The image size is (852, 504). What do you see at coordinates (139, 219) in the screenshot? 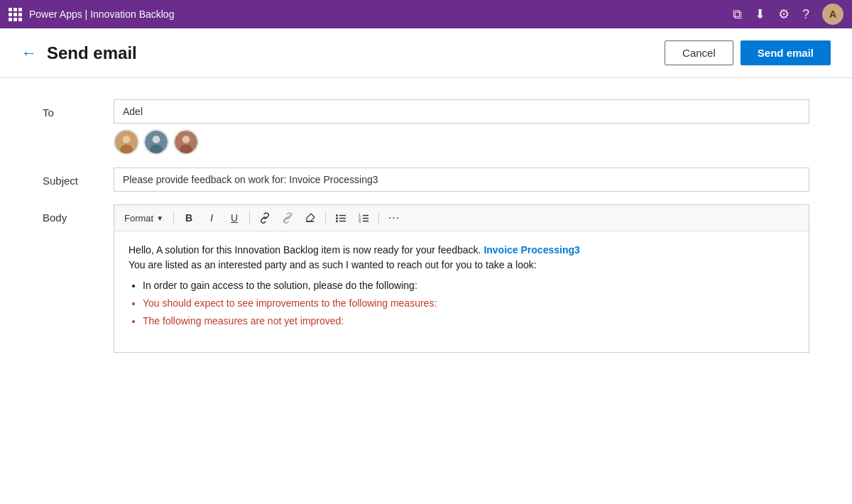
I see `format-label: Format` at bounding box center [139, 219].